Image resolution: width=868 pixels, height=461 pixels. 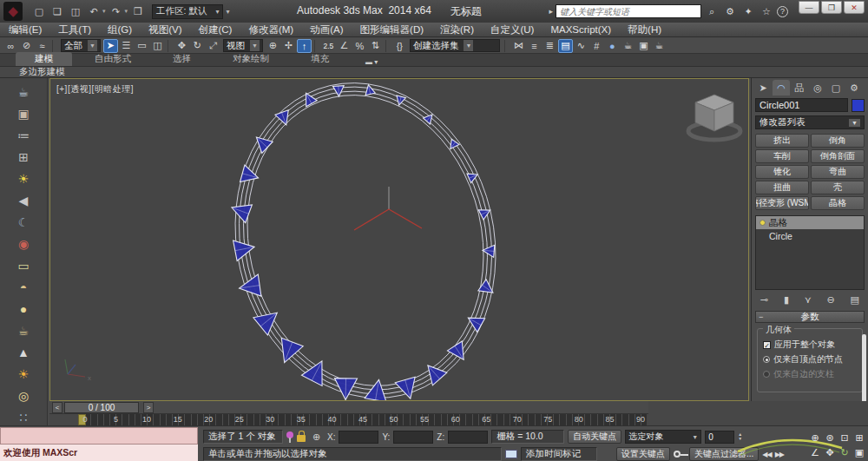 I want to click on sound-icon: ◀, so click(x=23, y=201).